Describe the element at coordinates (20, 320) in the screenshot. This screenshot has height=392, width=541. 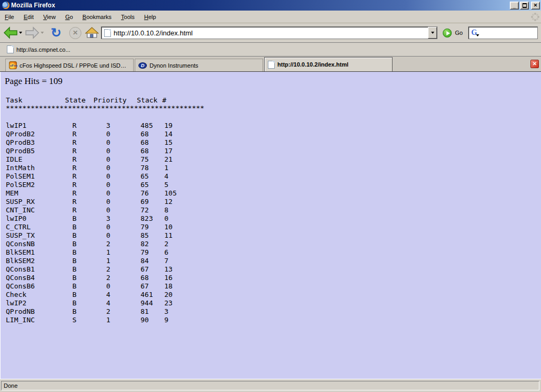
I see `cell-task: LIM_INC` at that location.